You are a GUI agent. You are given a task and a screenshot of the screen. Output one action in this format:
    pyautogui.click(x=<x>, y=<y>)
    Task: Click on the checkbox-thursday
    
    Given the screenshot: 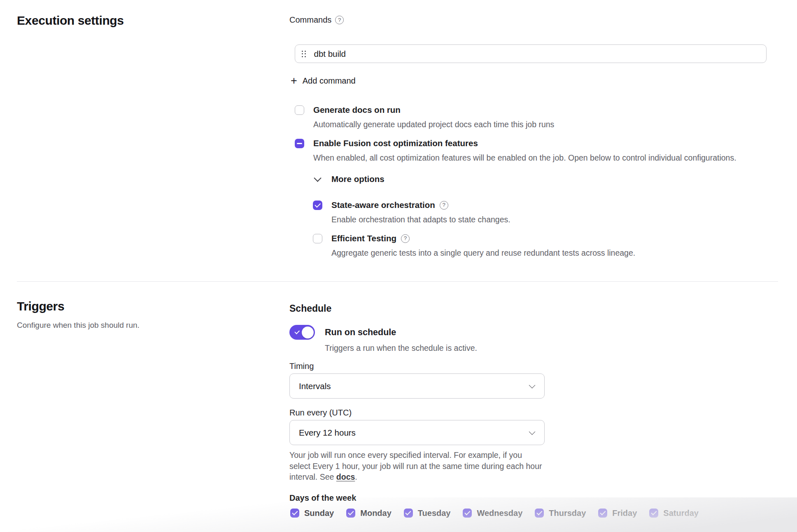 What is the action you would take?
    pyautogui.click(x=539, y=513)
    